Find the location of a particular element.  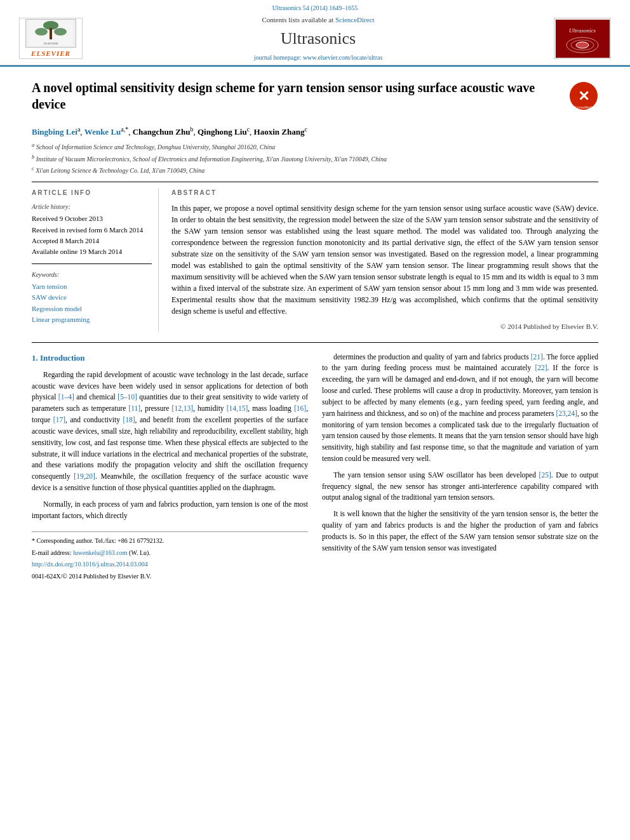

keywords-label: Keywords: is located at coordinates (91, 275).